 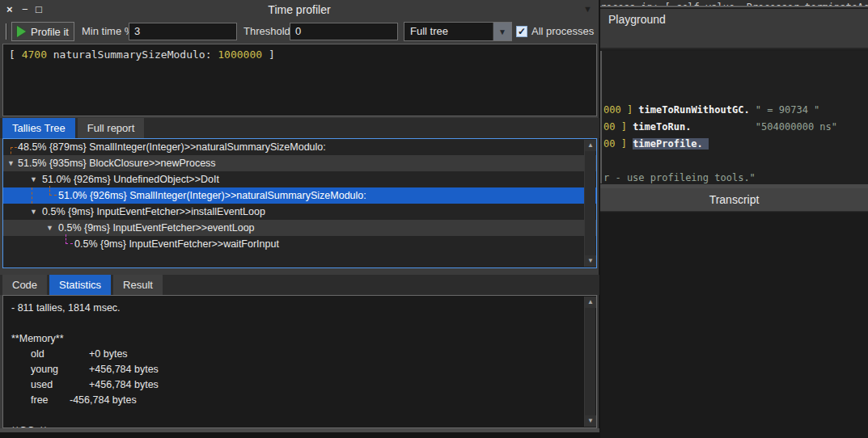 What do you see at coordinates (697, 110) in the screenshot?
I see `code-token: timeToRunWithoutGC.` at bounding box center [697, 110].